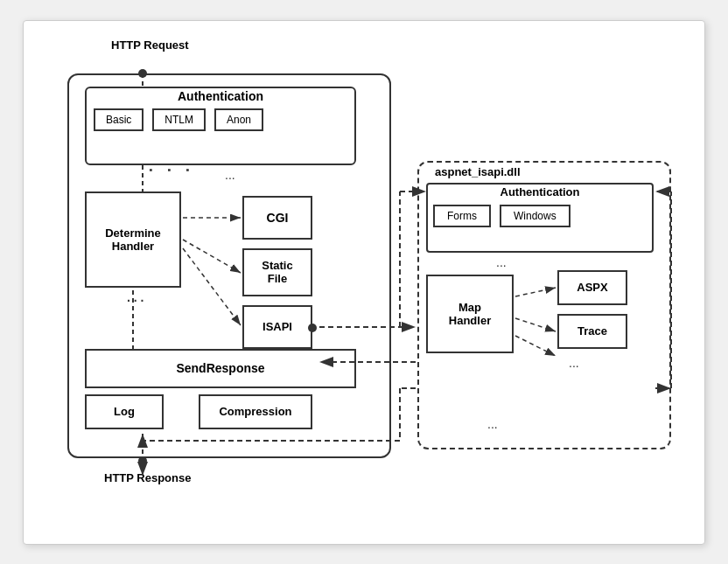  I want to click on determine-handler-label: DetermineHandler, so click(133, 240).